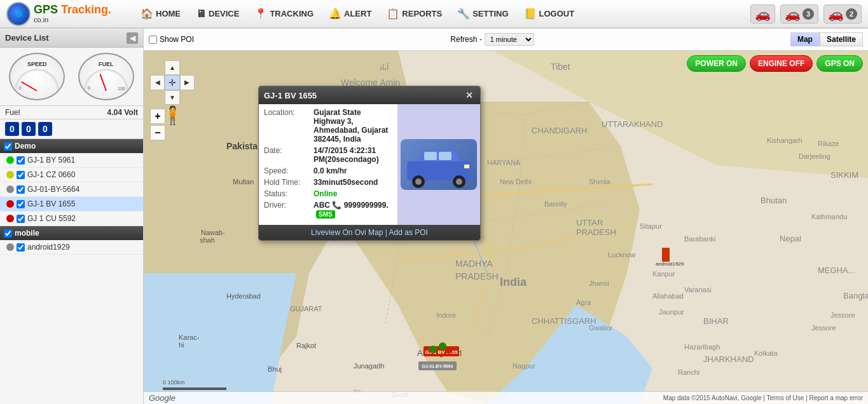 The height and width of the screenshot is (404, 868). Describe the element at coordinates (829, 217) in the screenshot. I see `svg-text: Kathmandu` at that location.